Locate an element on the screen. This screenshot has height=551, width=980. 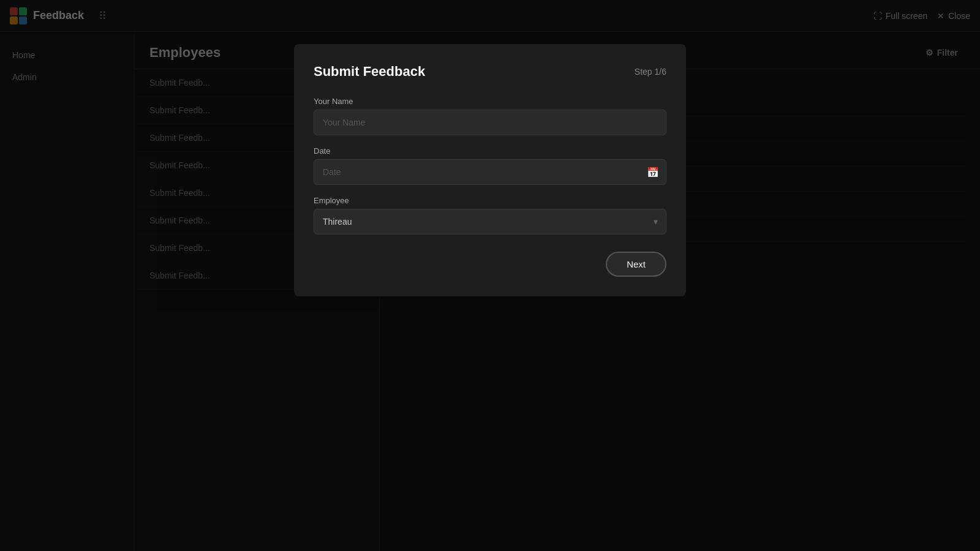
modal-title: Submit Feedback is located at coordinates (369, 72).